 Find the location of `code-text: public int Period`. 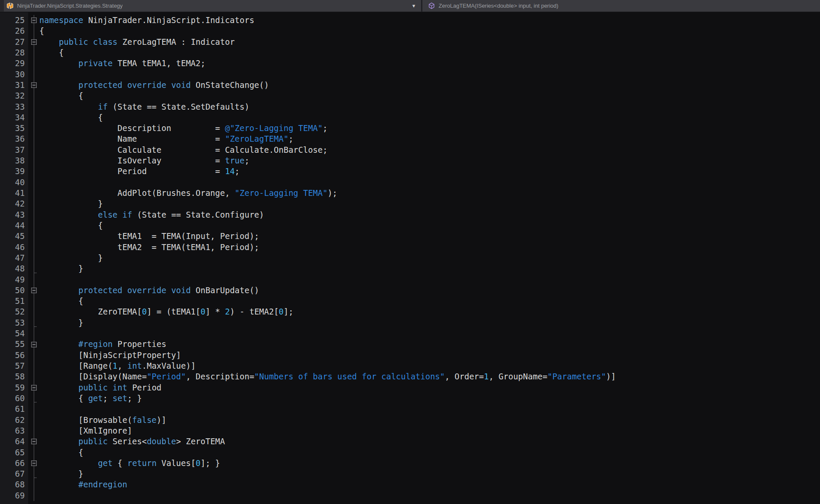

code-text: public int Period is located at coordinates (430, 387).